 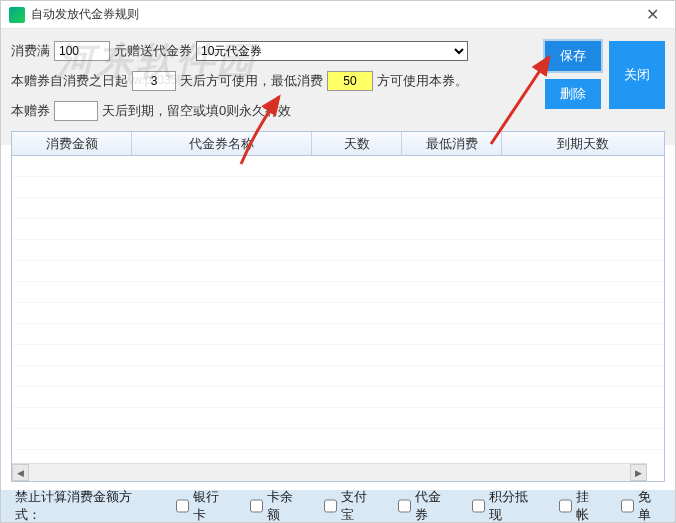 I want to click on footer-bar: 禁止计算消费金额方式： 银行卡 卡余额 支付宝 代金券 积分抵现 挂帐 免单, so click(x=338, y=506).